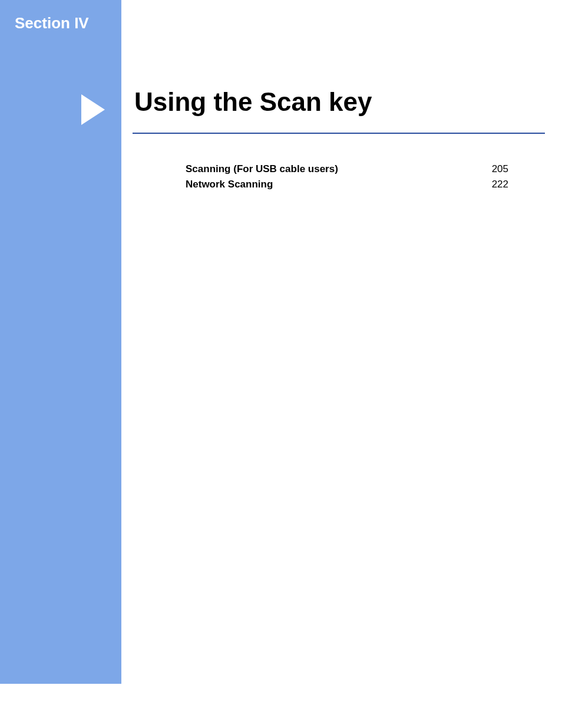  I want to click on section-label: Section IV, so click(52, 24).